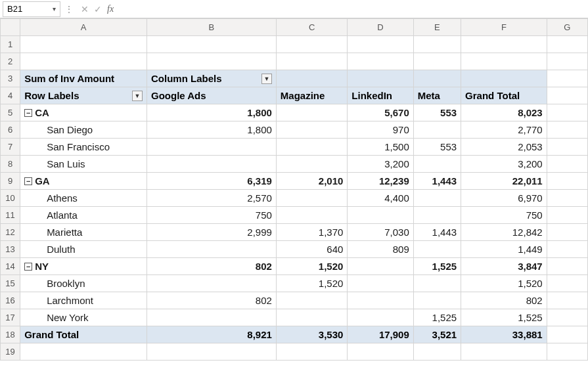 The image size is (588, 373). I want to click on name-box: B21 ▾, so click(32, 9).